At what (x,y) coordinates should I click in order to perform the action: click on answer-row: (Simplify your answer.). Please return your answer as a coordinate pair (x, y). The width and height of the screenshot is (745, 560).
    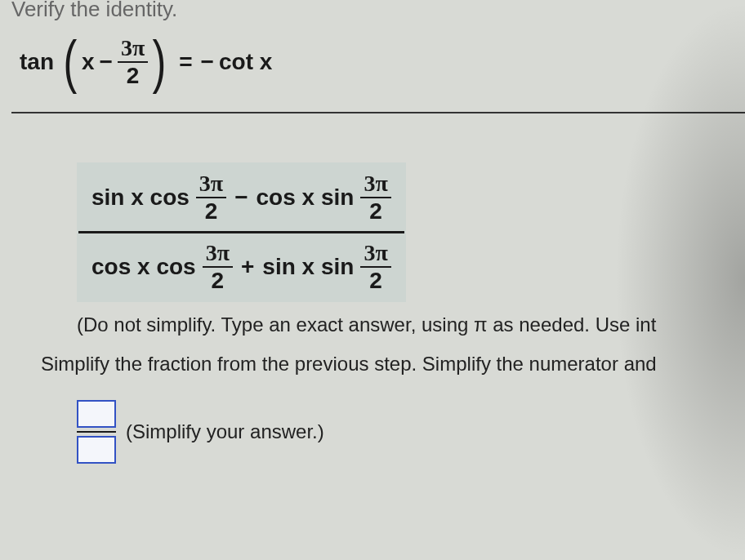
    Looking at the image, I should click on (411, 432).